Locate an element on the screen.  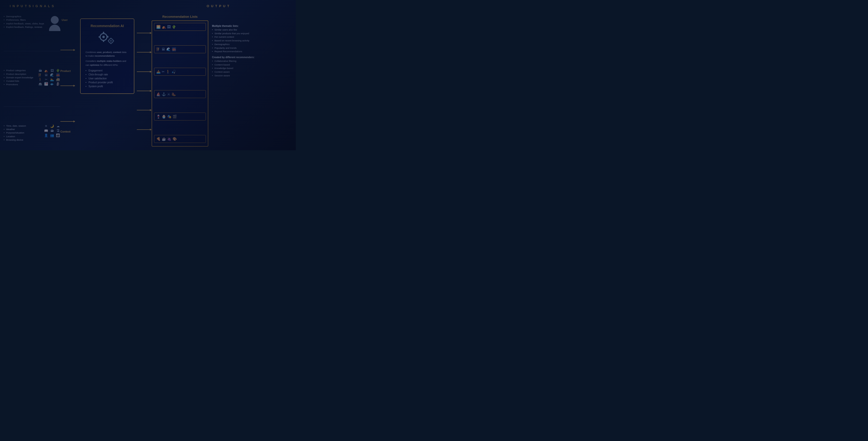
thematic-title: Multiple thematic lists: is located at coordinates (252, 26).